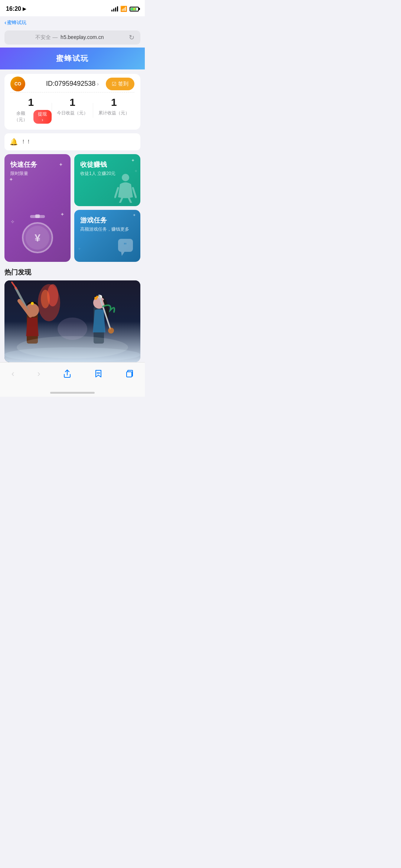 This screenshot has width=401, height=868. I want to click on quick-task-subtitle: 限时限量, so click(38, 174).